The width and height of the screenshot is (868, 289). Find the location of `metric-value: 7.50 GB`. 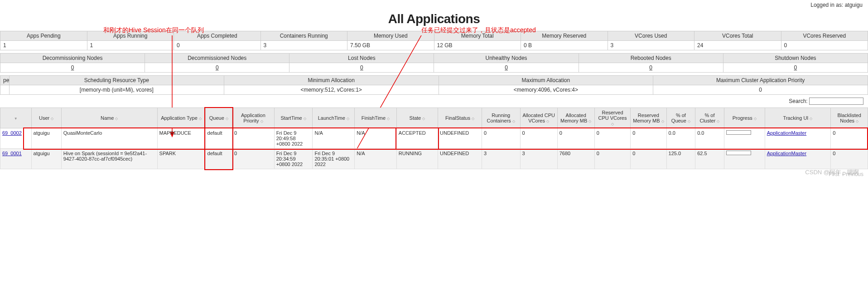

metric-value: 7.50 GB is located at coordinates (391, 45).